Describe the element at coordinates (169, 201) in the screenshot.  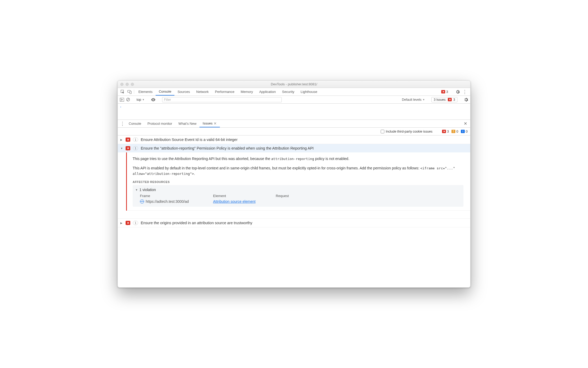
I see `frame-cell: </> https://adtech.test:3000/ad` at that location.